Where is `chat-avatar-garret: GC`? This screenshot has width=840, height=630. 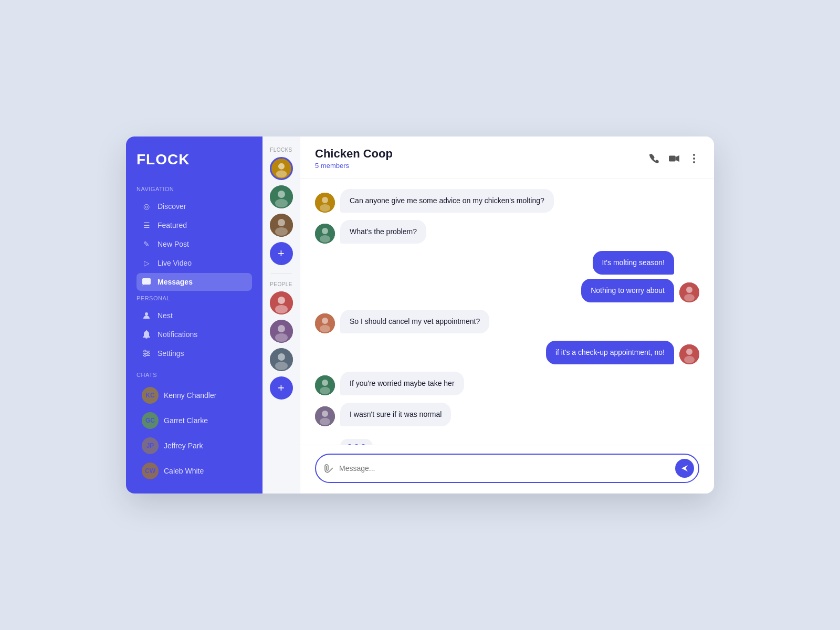
chat-avatar-garret: GC is located at coordinates (150, 421).